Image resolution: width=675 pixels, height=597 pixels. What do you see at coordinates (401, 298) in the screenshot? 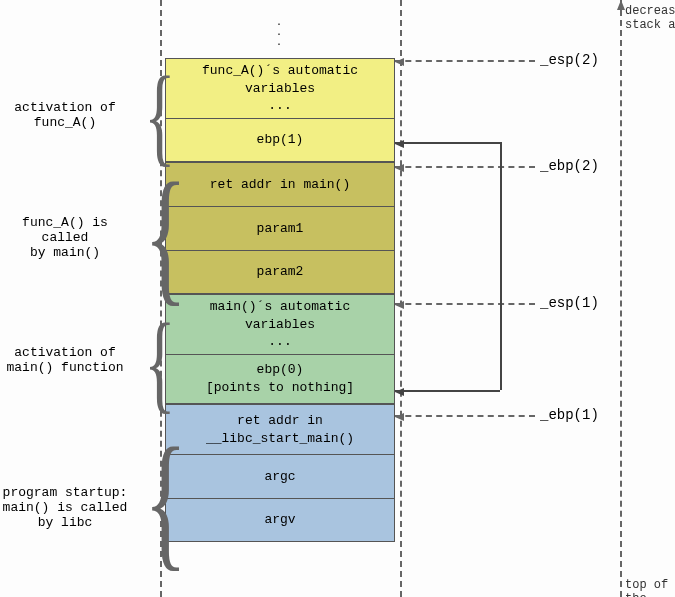
I see `stack-right-edge` at bounding box center [401, 298].